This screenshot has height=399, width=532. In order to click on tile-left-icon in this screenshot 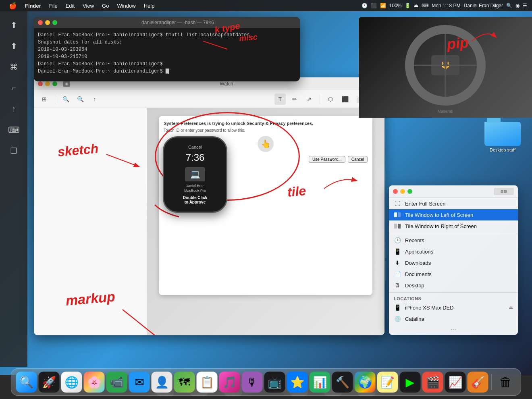, I will do `click(397, 215)`.